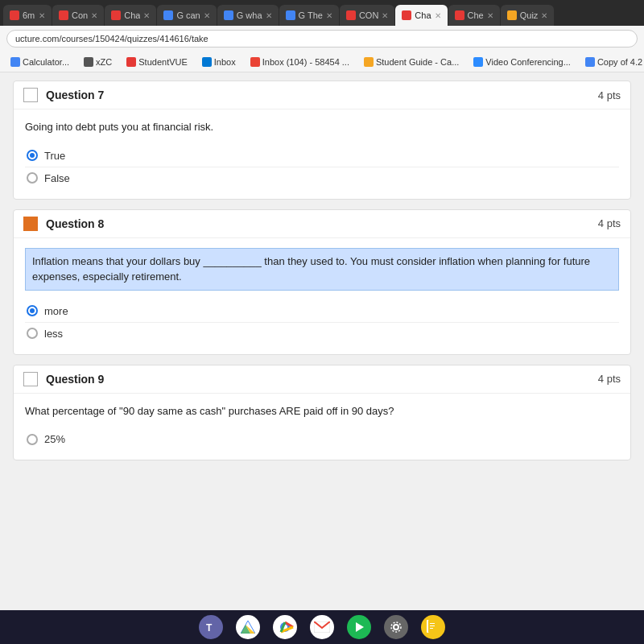  I want to click on question-8-header: Question 8 4 pts, so click(322, 224).